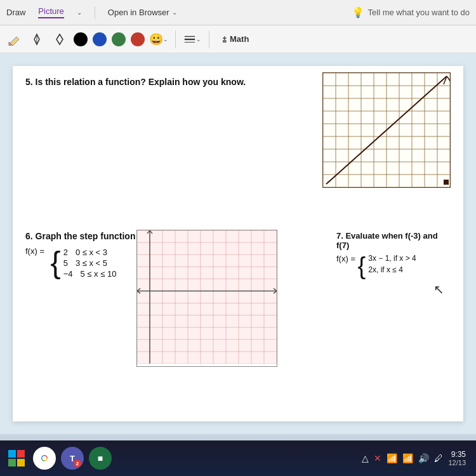 The image size is (476, 476). What do you see at coordinates (119, 39) in the screenshot?
I see `color-green` at bounding box center [119, 39].